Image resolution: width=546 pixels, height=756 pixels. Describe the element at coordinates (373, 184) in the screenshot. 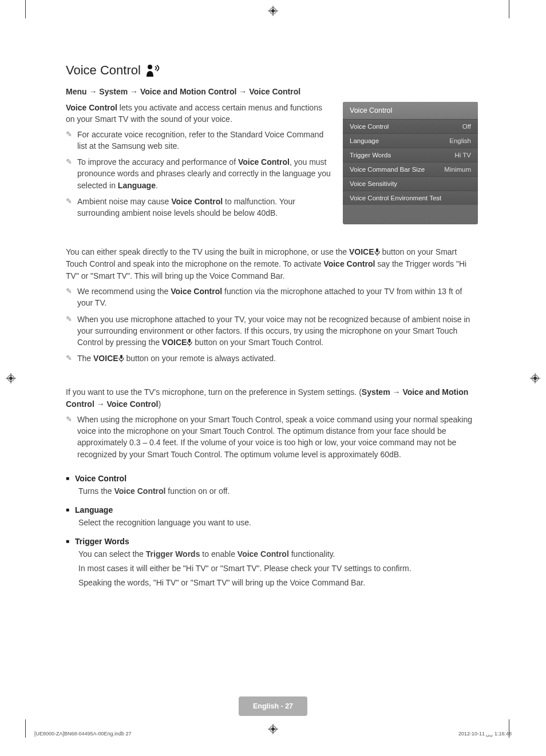

I see `menu-row-label: Voice Sensitivity` at that location.